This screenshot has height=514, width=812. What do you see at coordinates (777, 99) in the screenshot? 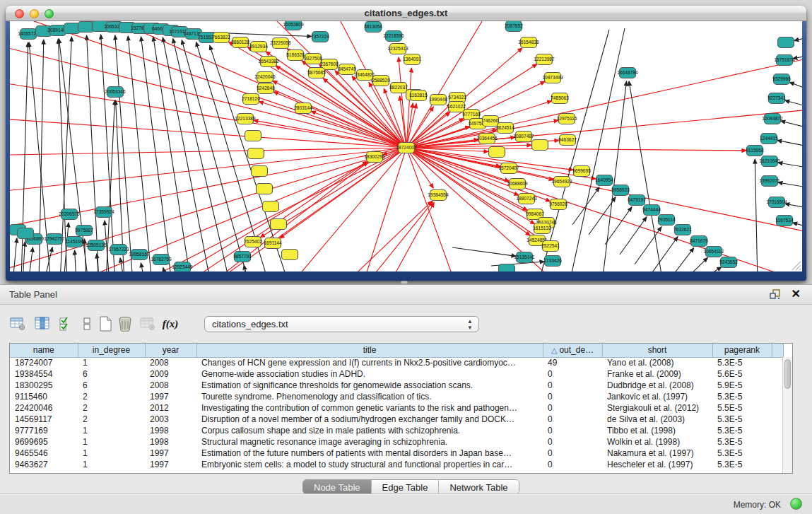
I see `graph-node: 9227341` at bounding box center [777, 99].